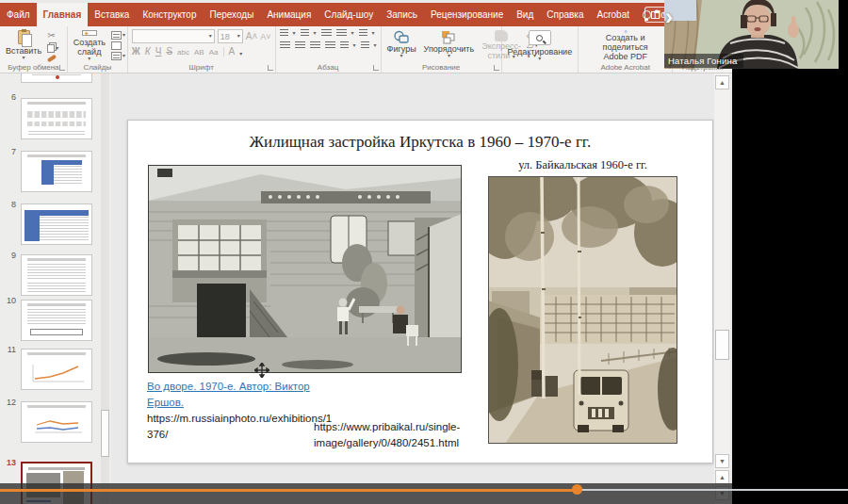 Image resolution: width=848 pixels, height=504 pixels. I want to click on create-pdf-button: Создать и поделиться Adobe PDF, so click(626, 45).